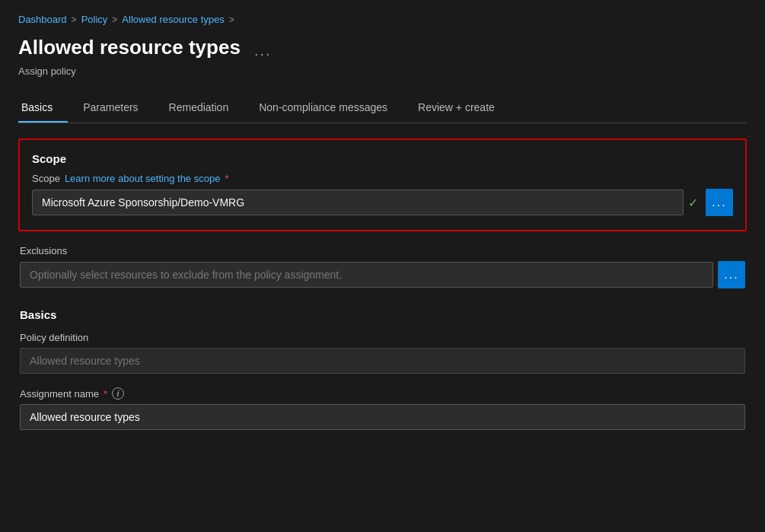  Describe the element at coordinates (46, 178) in the screenshot. I see `scope-label-text: Scope` at that location.